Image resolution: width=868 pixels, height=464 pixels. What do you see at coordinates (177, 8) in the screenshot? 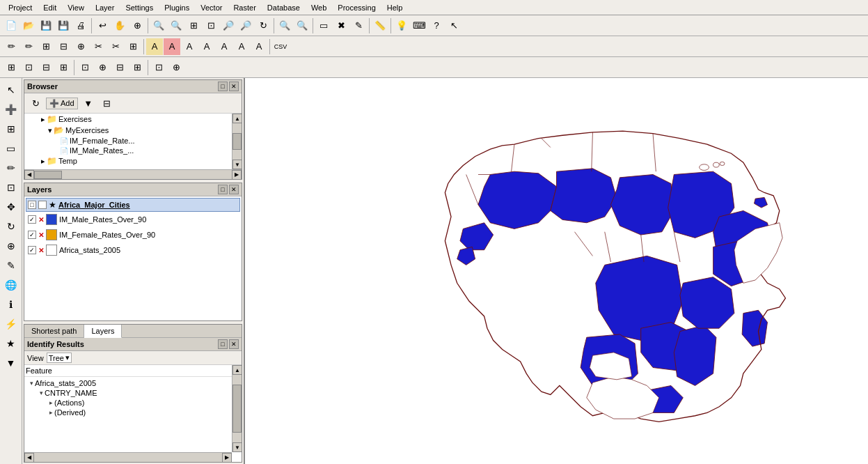
I see `menu-plugins: Plugins` at bounding box center [177, 8].